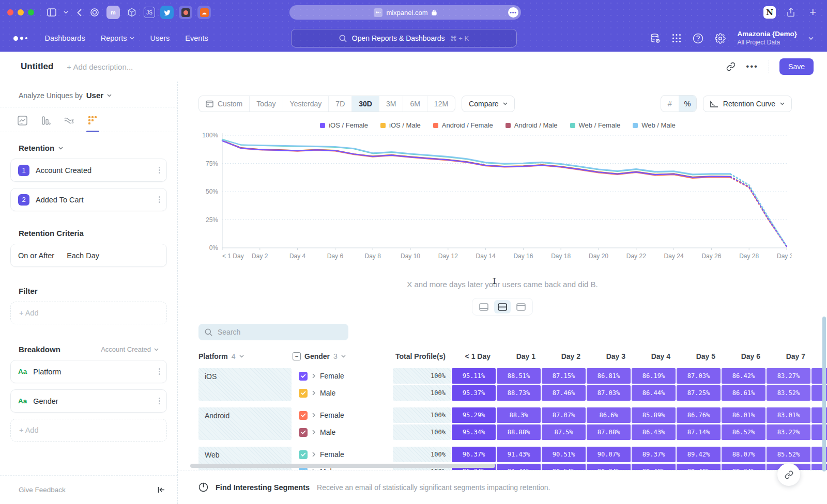 Image resolution: width=827 pixels, height=504 pixels. I want to click on help-icon, so click(698, 38).